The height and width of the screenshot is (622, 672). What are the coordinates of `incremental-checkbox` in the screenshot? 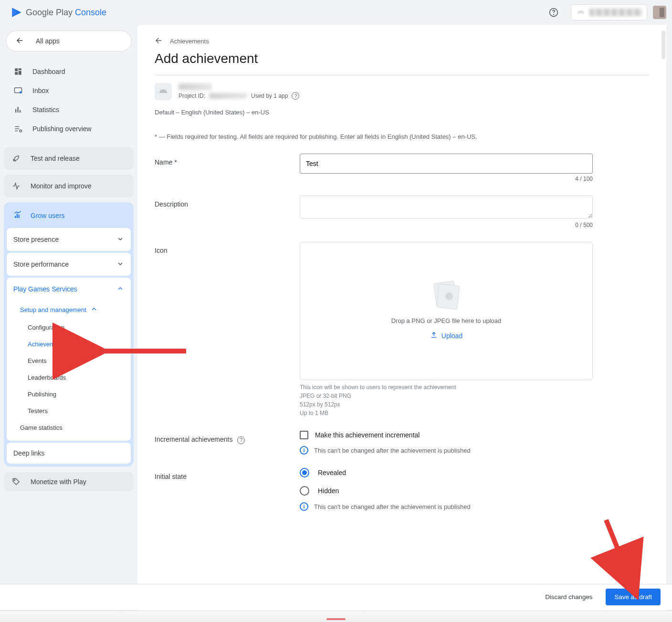 It's located at (304, 435).